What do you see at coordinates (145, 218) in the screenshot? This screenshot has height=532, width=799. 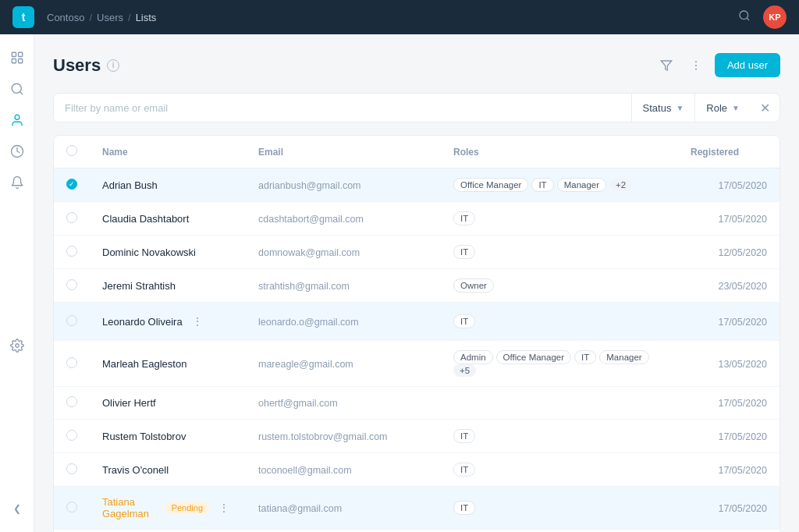 I see `user-name: Claudia Dashtabort` at bounding box center [145, 218].